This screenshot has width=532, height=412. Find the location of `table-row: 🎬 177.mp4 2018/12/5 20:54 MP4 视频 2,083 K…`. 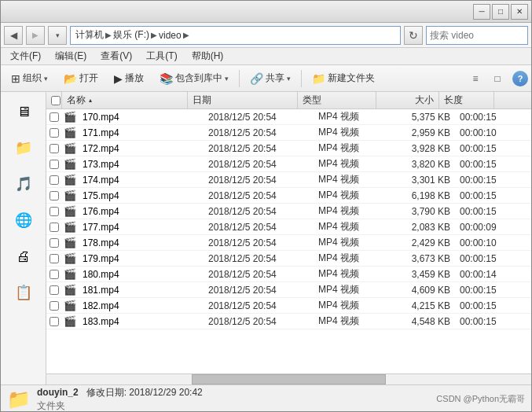

table-row: 🎬 177.mp4 2018/12/5 20:54 MP4 视频 2,083 K… is located at coordinates (289, 227).